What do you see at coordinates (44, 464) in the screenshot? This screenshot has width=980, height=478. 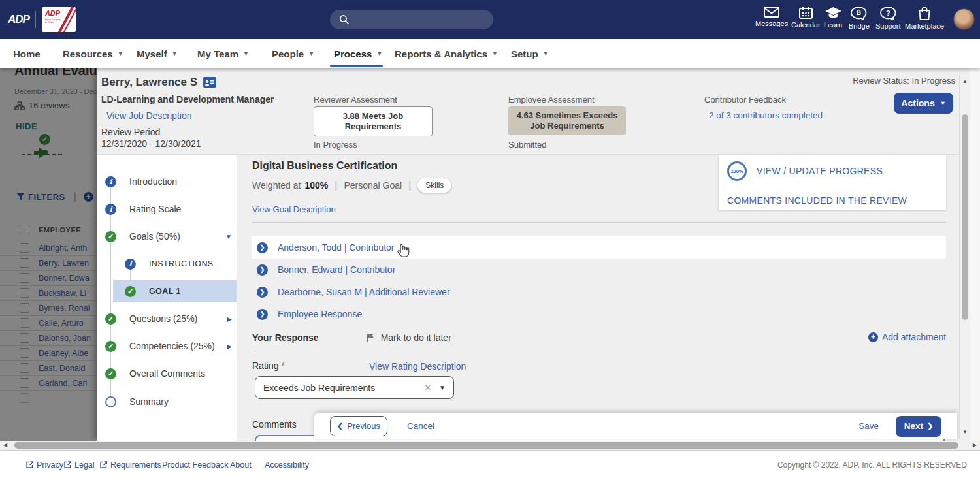 I see `footer-link-privacy: Privacy` at bounding box center [44, 464].